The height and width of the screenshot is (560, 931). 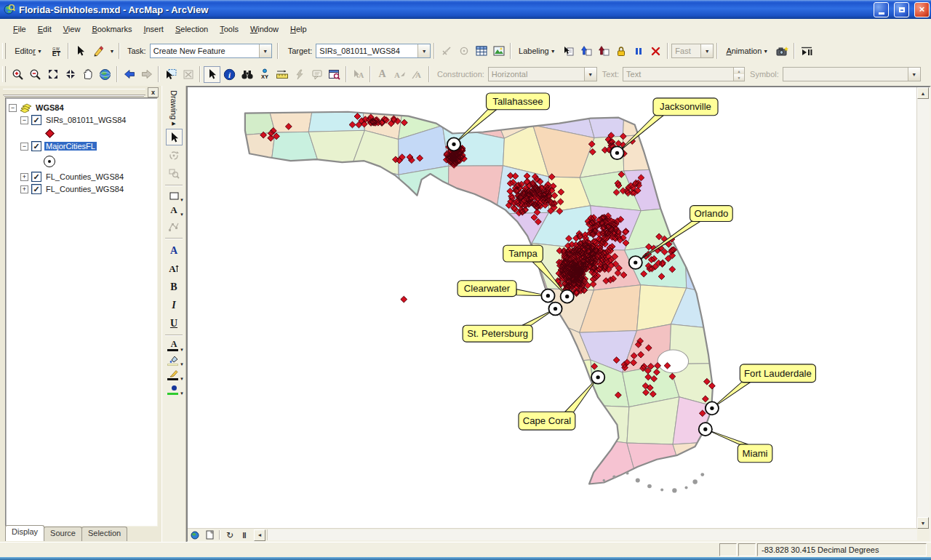 I want to click on scroll-left-button: ◄, so click(x=260, y=535).